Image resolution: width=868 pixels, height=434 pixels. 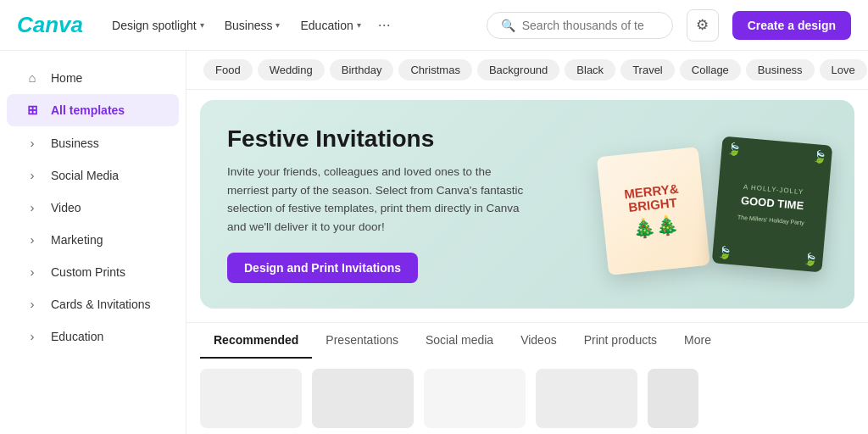 I want to click on grid-icon: ⊞, so click(x=32, y=110).